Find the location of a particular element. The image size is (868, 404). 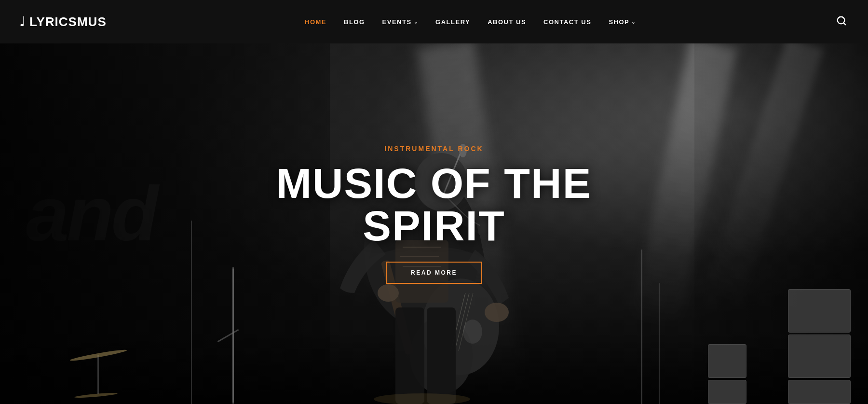

site-logo: ♩ LYRICSMUS is located at coordinates (63, 22).